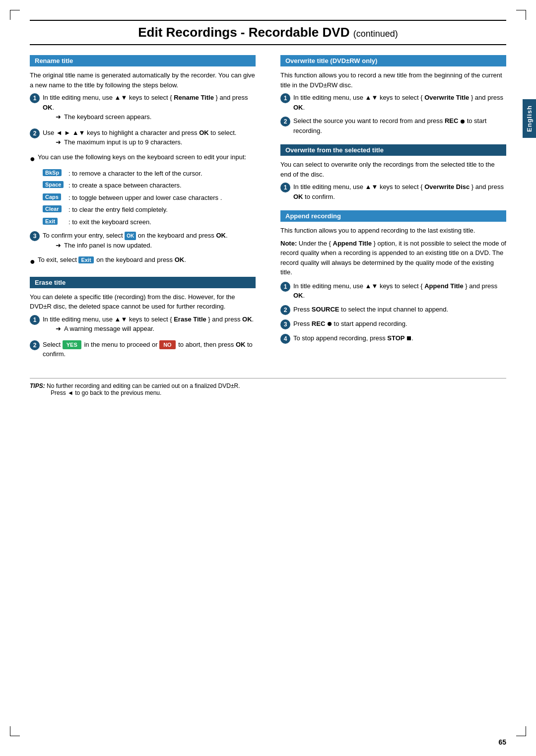 The image size is (536, 756). Describe the element at coordinates (143, 349) in the screenshot. I see `erase-step-2: 2 Select YES in the menu to proceed or N…` at that location.